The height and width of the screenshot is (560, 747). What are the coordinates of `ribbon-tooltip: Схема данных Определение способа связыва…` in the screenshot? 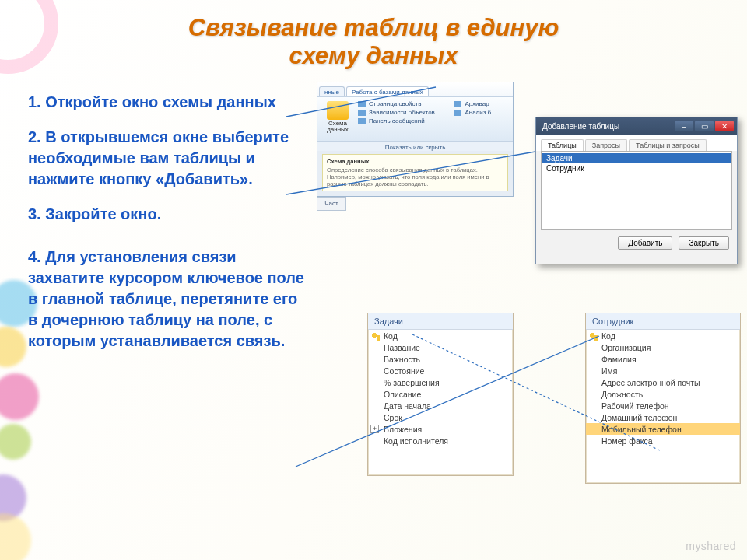 It's located at (416, 173).